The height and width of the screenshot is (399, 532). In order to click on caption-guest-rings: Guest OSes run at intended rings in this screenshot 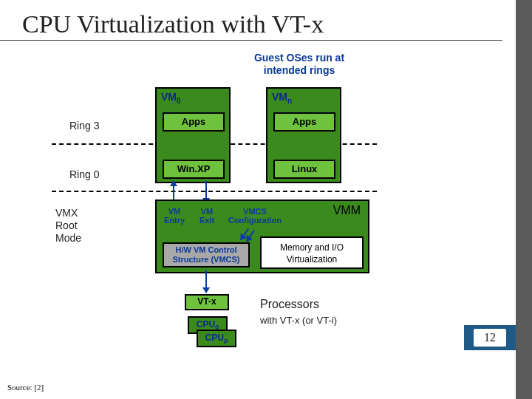, I will do `click(299, 64)`.